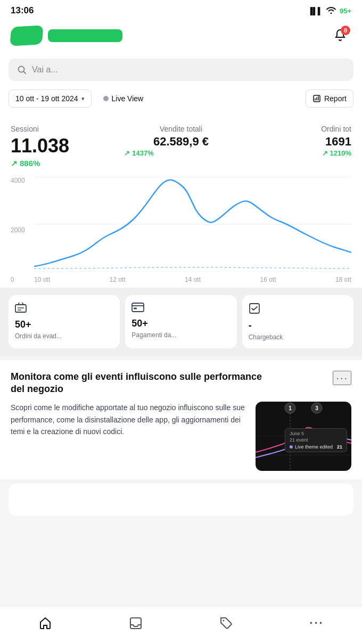  Describe the element at coordinates (335, 99) in the screenshot. I see `report-label: Report` at that location.